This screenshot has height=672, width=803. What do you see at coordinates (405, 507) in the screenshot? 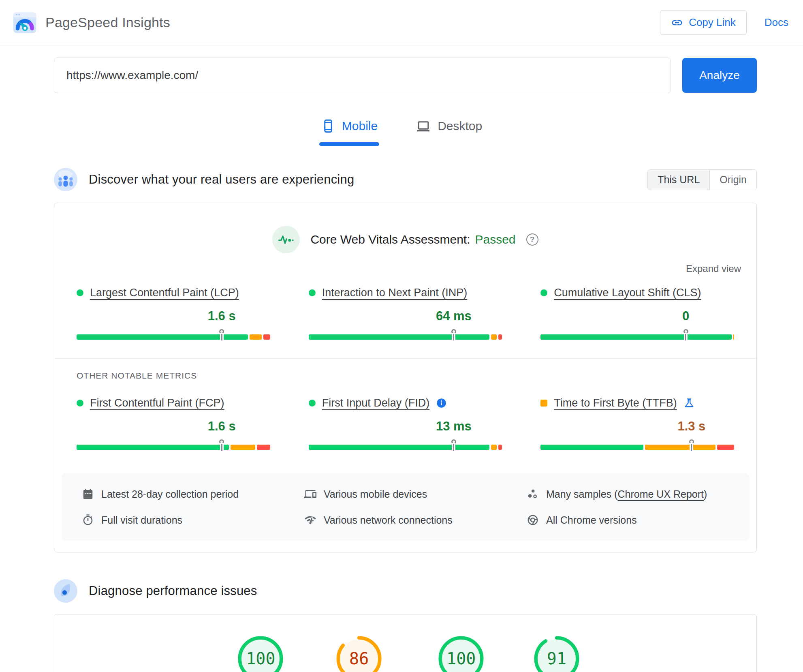
I see `collection-info-strip: Latest 28-day collection period Various …` at bounding box center [405, 507].